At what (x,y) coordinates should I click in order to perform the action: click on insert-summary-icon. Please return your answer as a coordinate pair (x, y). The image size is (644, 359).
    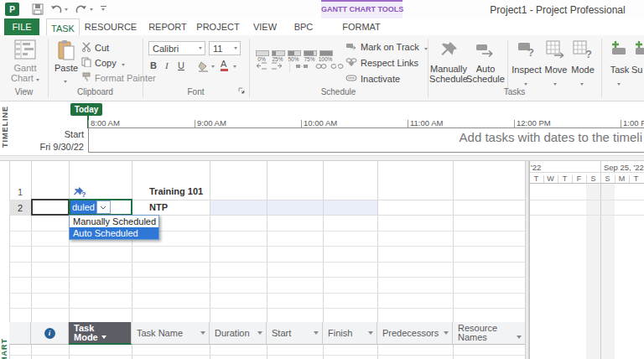
    Looking at the image, I should click on (639, 49).